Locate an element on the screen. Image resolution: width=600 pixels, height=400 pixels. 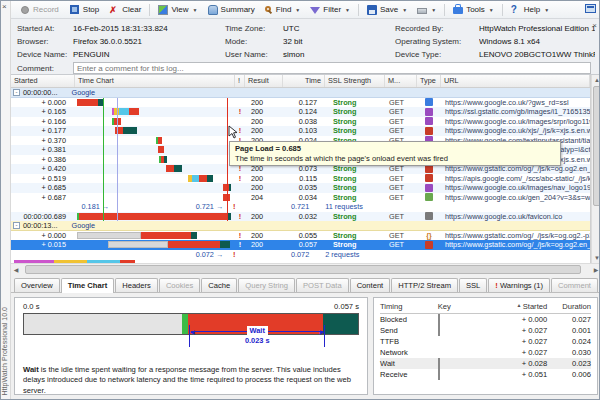
tab-ssl: SSL is located at coordinates (473, 285).